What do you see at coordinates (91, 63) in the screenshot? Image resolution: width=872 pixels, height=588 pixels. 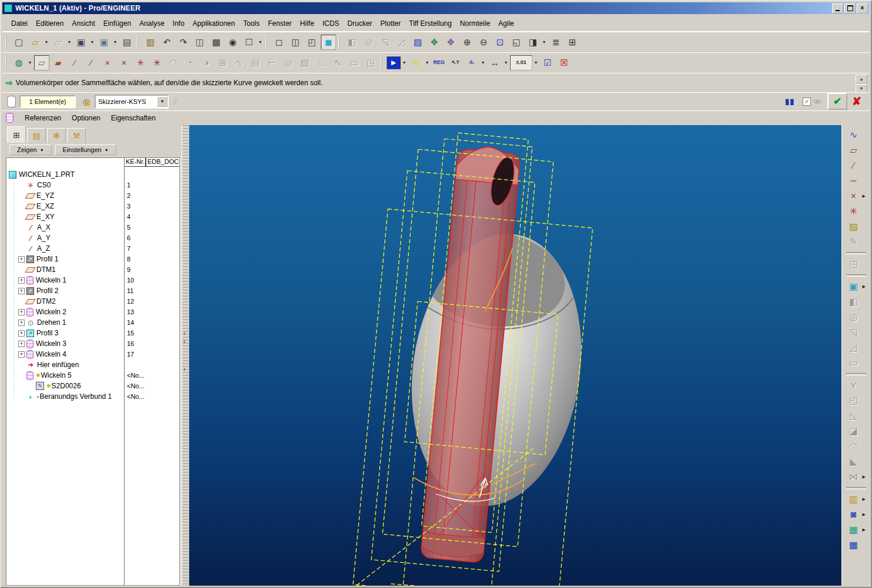 I see `axis-tag-display-button: ∕` at bounding box center [91, 63].